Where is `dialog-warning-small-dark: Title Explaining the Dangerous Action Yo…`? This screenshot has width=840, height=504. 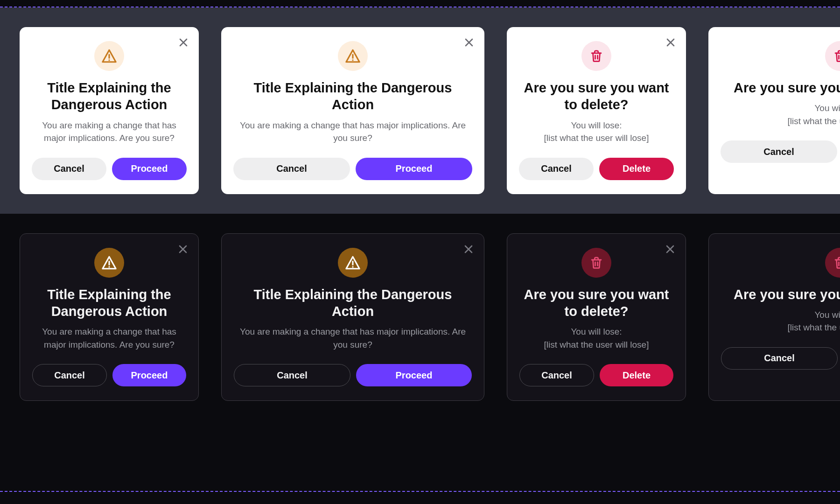
dialog-warning-small-dark: Title Explaining the Dangerous Action Yo… is located at coordinates (109, 317).